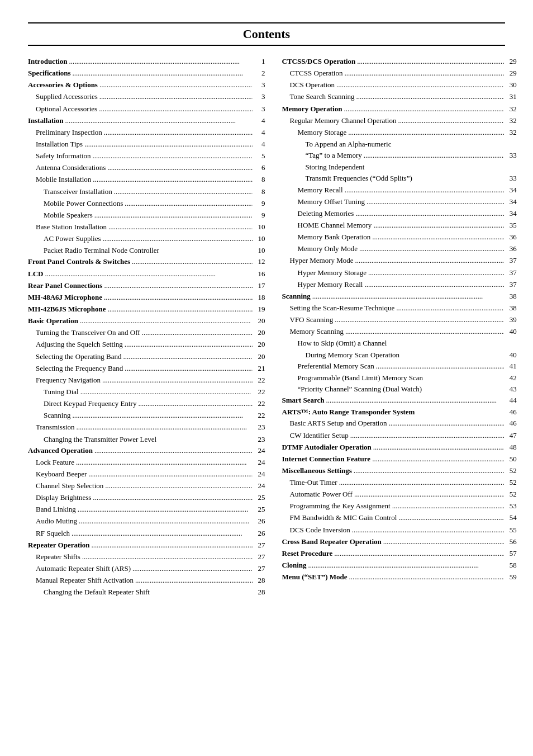 This screenshot has height=756, width=533. What do you see at coordinates (323, 202) in the screenshot?
I see `entry-label: Memory Offset Tuning` at bounding box center [323, 202].